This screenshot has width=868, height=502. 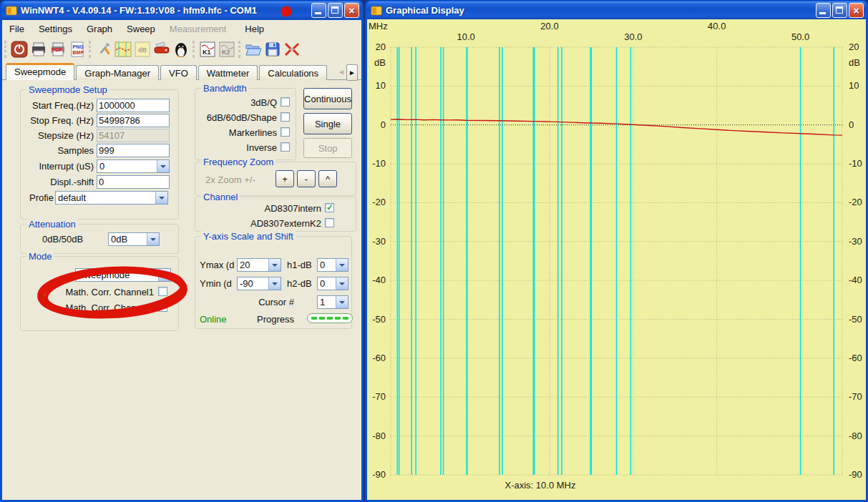 What do you see at coordinates (19, 50) in the screenshot?
I see `exit-icon` at bounding box center [19, 50].